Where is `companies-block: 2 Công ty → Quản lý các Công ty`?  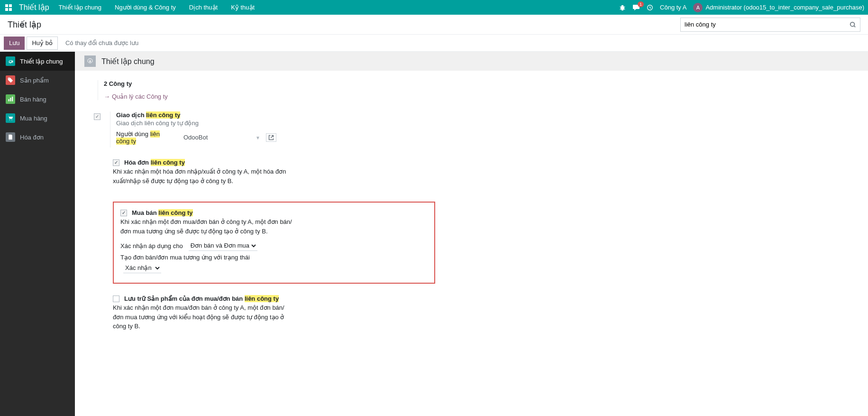
companies-block: 2 Công ty → Quản lý các Công ty is located at coordinates (266, 90).